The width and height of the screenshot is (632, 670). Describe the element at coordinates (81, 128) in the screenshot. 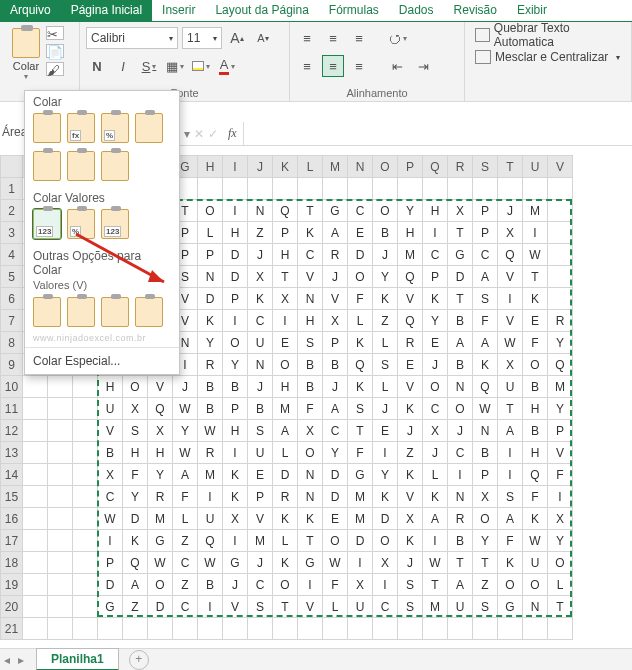

I see `paste-formulas-button: fx` at that location.